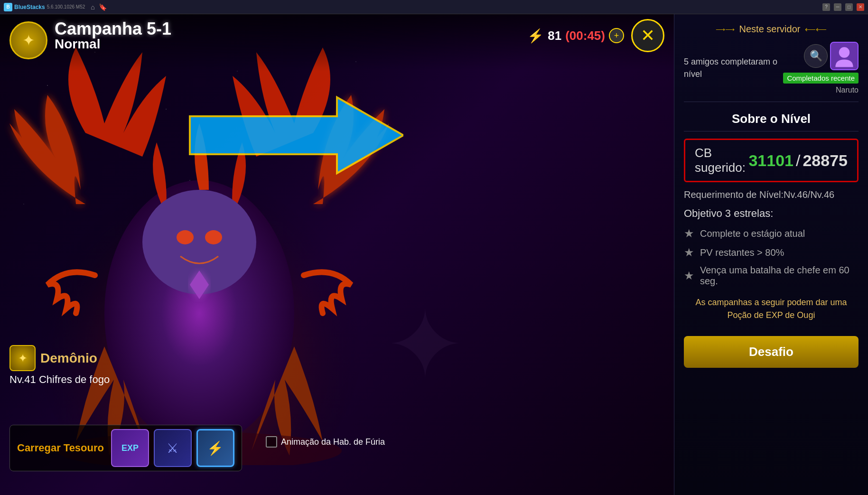  I want to click on bs-title: BlueStacks, so click(29, 7).